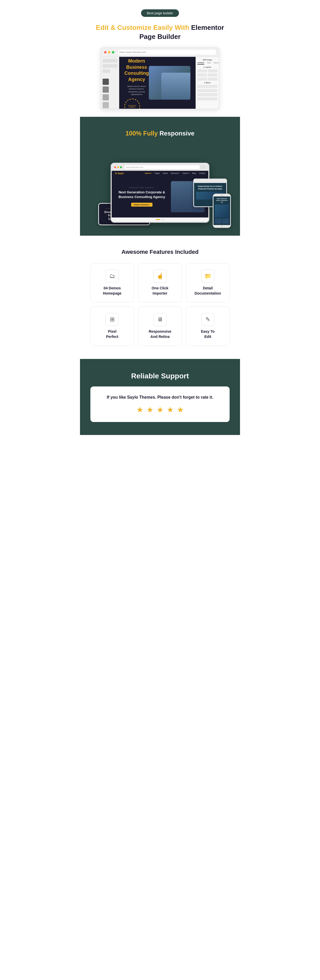 The height and width of the screenshot is (980, 320). I want to click on browser-left-panel, so click(110, 83).